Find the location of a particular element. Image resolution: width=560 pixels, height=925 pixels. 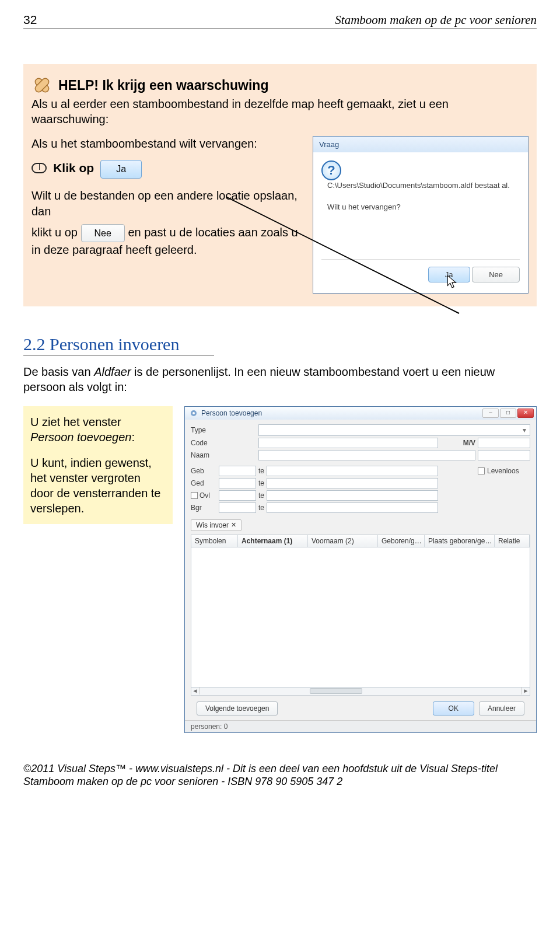

bgr-date-input is located at coordinates (237, 508).